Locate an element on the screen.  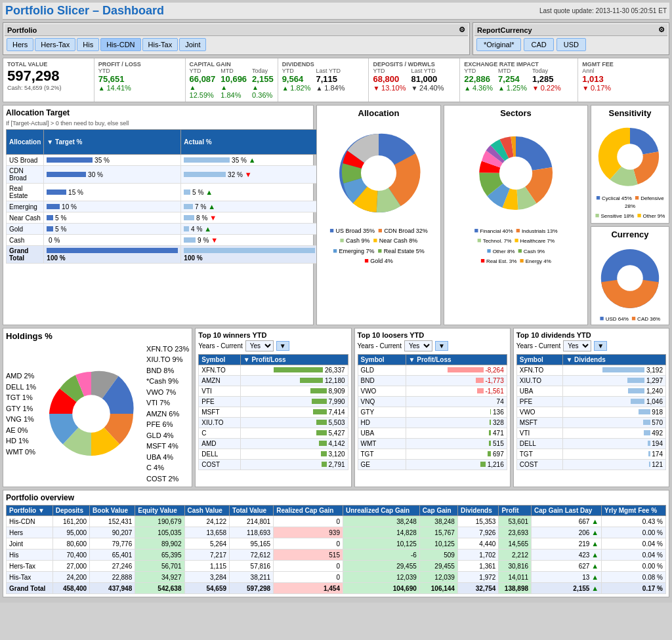
loser-symbol: GLD is located at coordinates (382, 370).